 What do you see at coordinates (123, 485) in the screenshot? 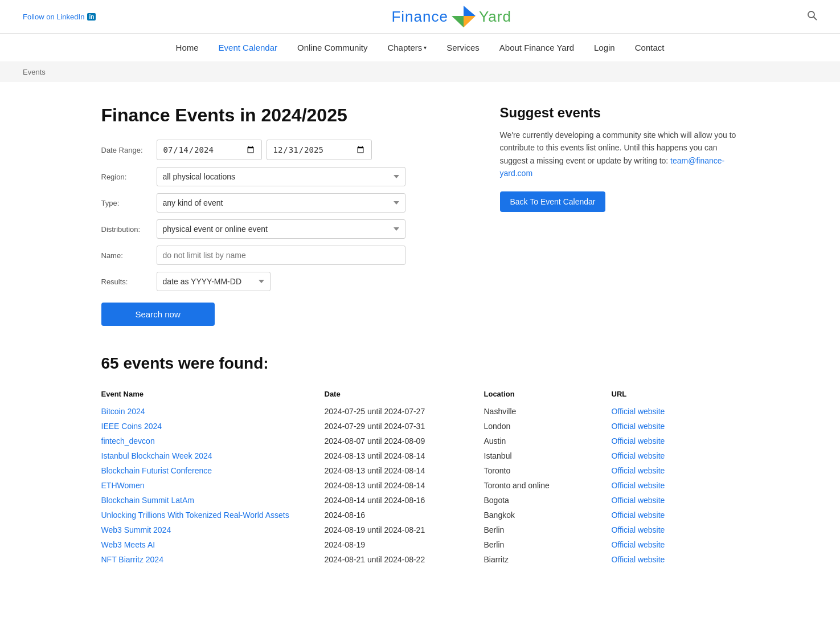
I see `event-name-link: ETHWomen` at bounding box center [123, 485].